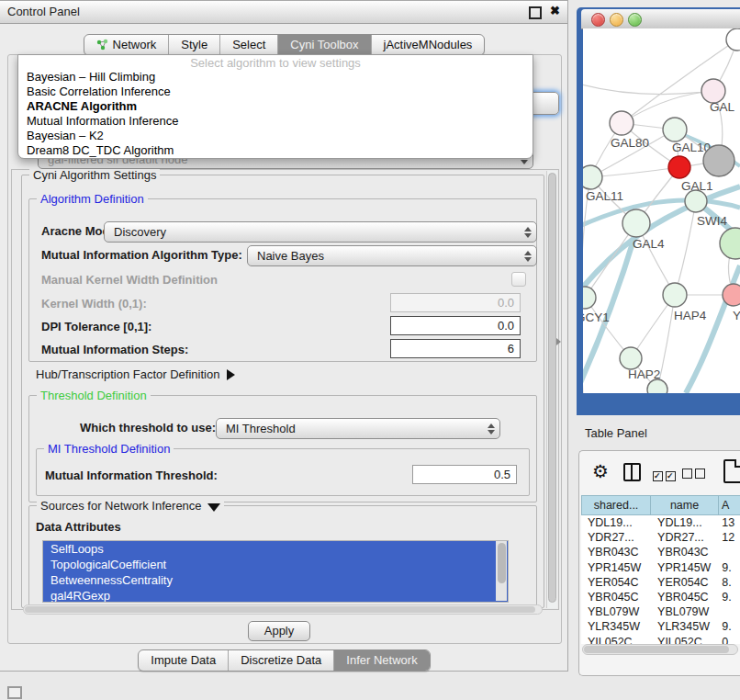  I want to click on network-node-gcy1, so click(589, 298).